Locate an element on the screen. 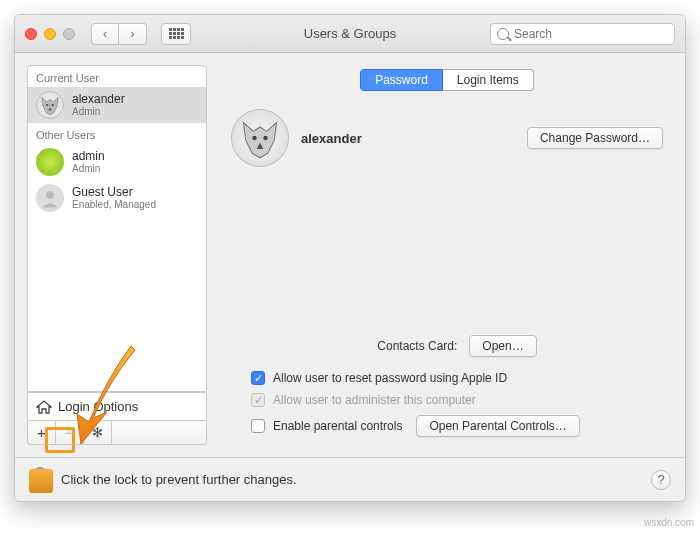 The image size is (700, 534). user-name: alexander is located at coordinates (98, 100).